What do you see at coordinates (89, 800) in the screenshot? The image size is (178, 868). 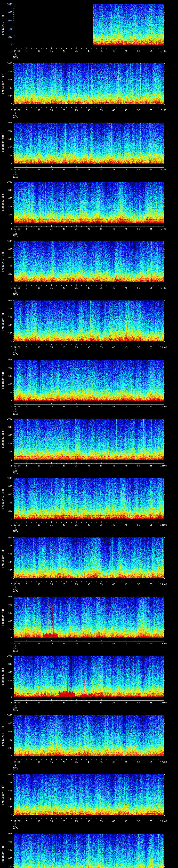 I see `spectrogram-panel: Frequency (Hz)100080060040020005:17:0051…` at bounding box center [89, 800].